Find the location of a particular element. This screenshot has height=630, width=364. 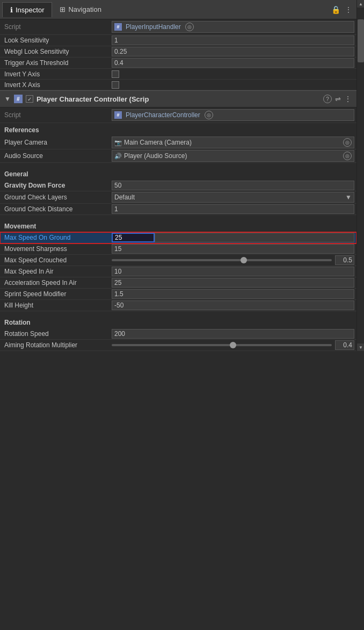

component-help-icon: ? is located at coordinates (327, 99).